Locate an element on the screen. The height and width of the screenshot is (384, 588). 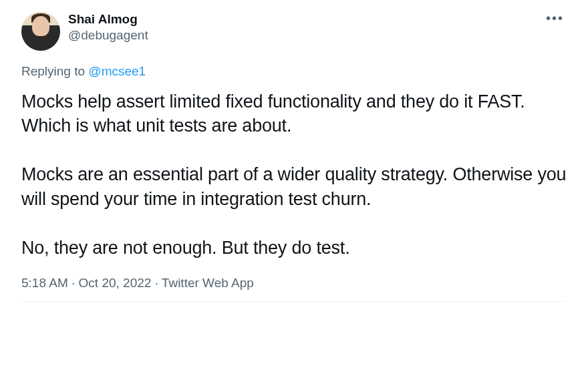
display-name: Shai Almog is located at coordinates (302, 20).